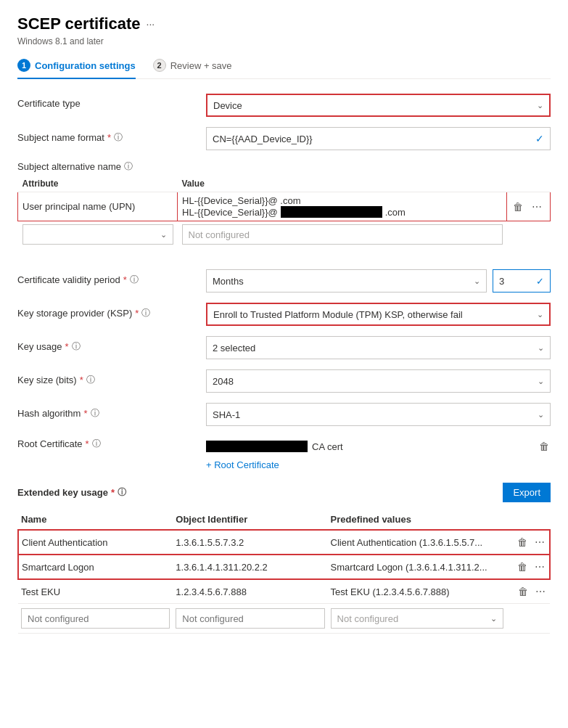 The height and width of the screenshot is (728, 568). I want to click on hash-info-icon: ⓘ, so click(95, 414).